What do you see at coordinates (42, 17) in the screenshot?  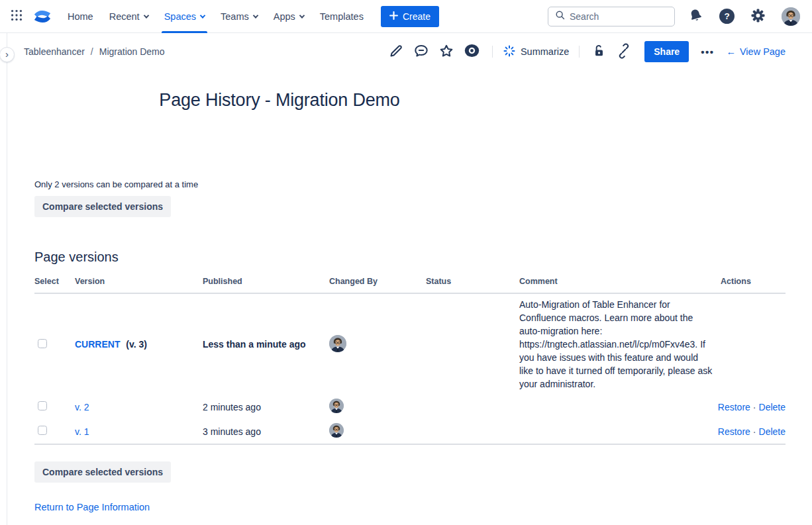 I see `confluence-logo-icon` at bounding box center [42, 17].